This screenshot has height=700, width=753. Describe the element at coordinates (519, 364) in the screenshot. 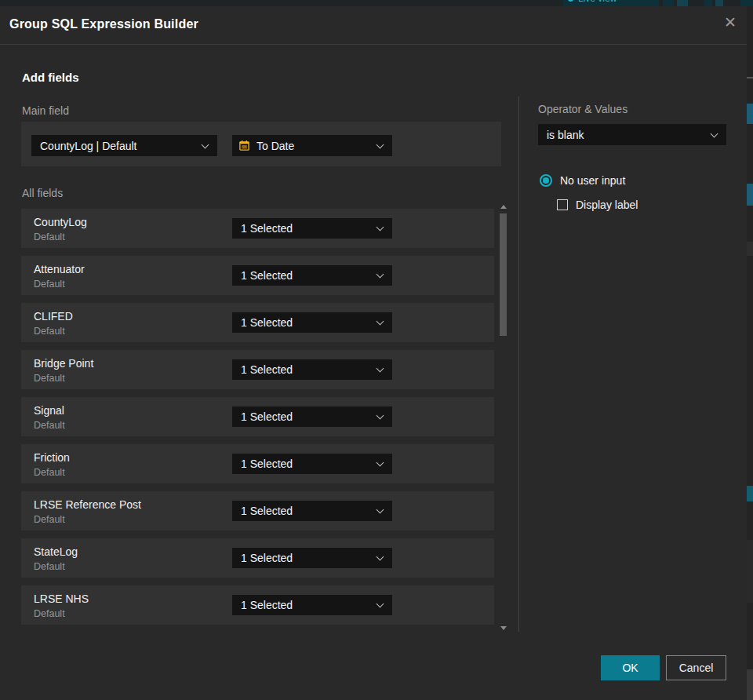

I see `column-divider` at that location.